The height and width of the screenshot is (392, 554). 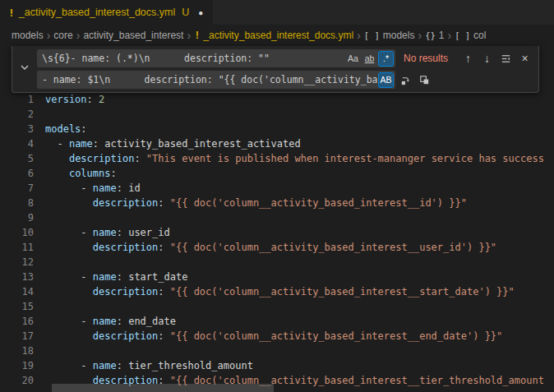 I want to click on horizontal-scrollbar, so click(x=299, y=388).